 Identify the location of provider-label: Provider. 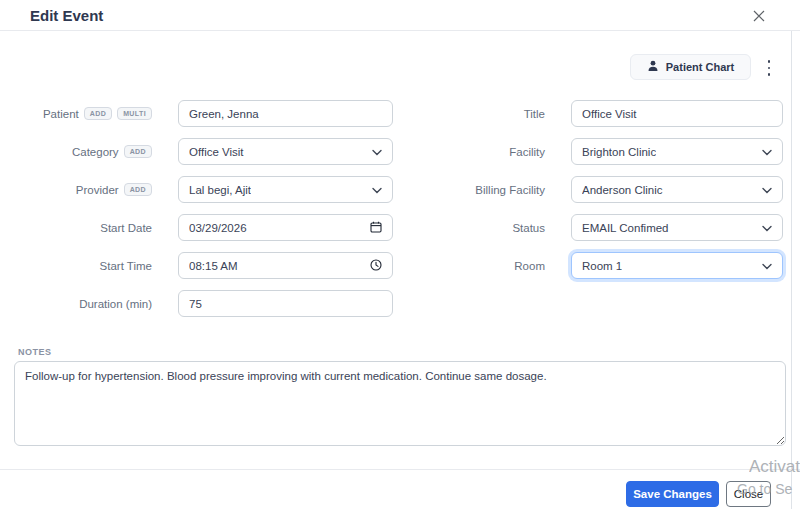
(98, 190).